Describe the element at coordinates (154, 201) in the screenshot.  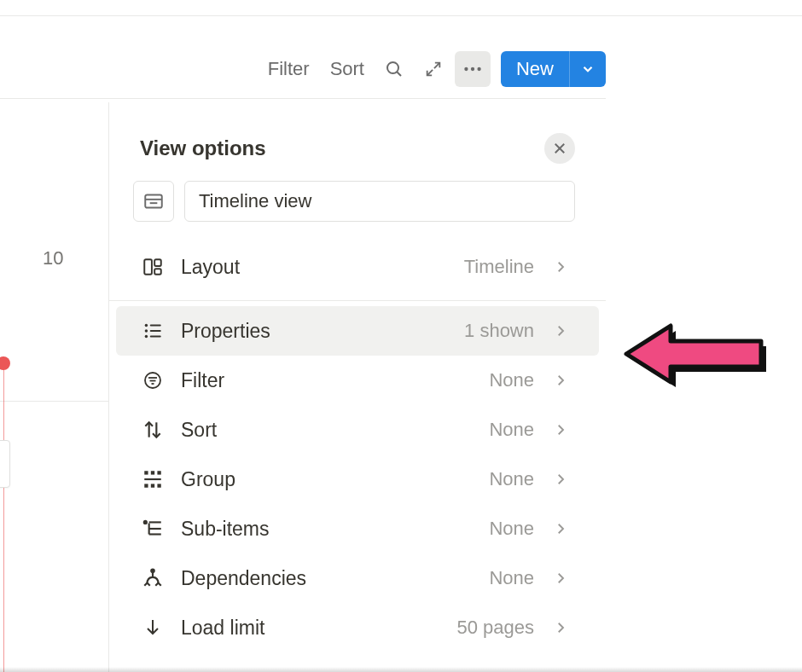
I see `timeline-view-icon` at that location.